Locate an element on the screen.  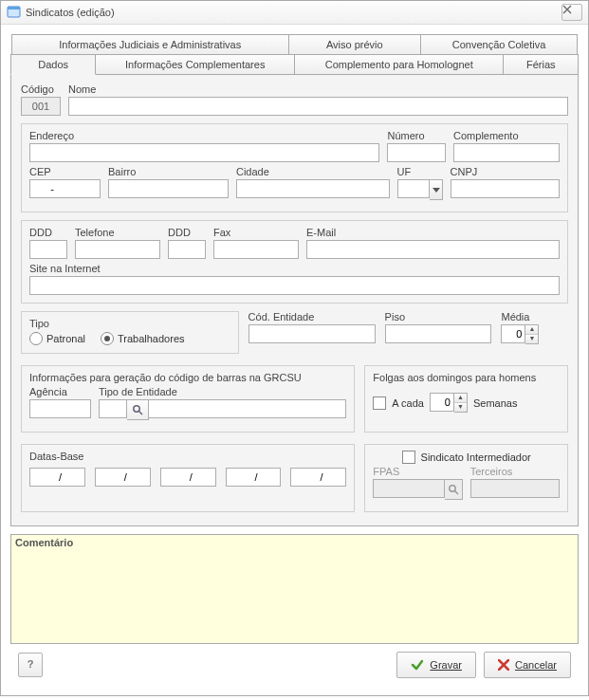
tipo-entidade-code-input is located at coordinates (113, 409).